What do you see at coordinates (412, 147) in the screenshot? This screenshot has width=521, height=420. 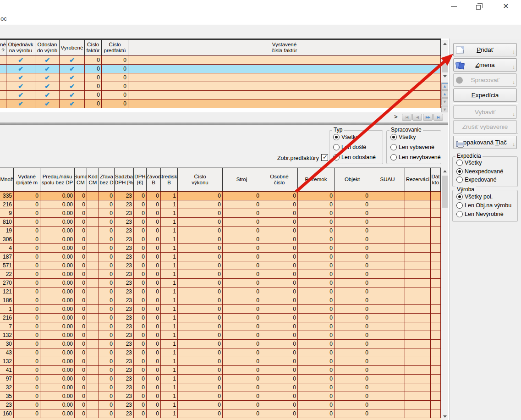 I see `radio-option: Len vybavené` at bounding box center [412, 147].